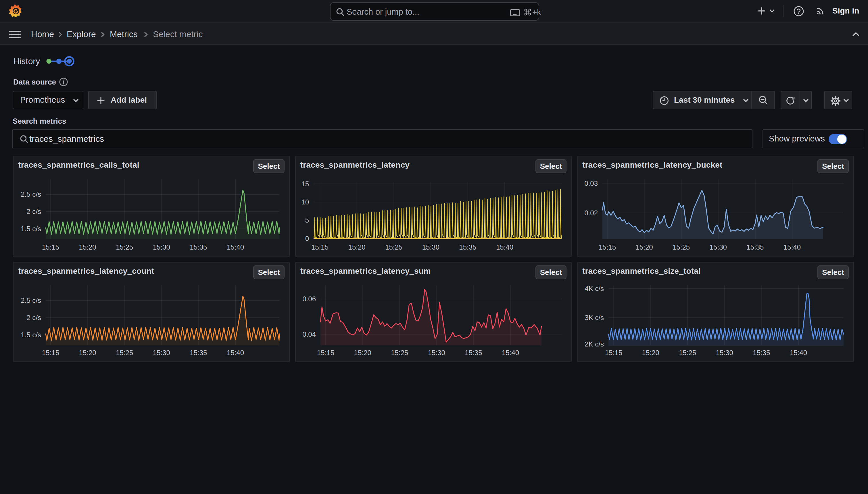 This screenshot has width=868, height=494. What do you see at coordinates (309, 335) in the screenshot?
I see `svg-text: 0.04` at bounding box center [309, 335].